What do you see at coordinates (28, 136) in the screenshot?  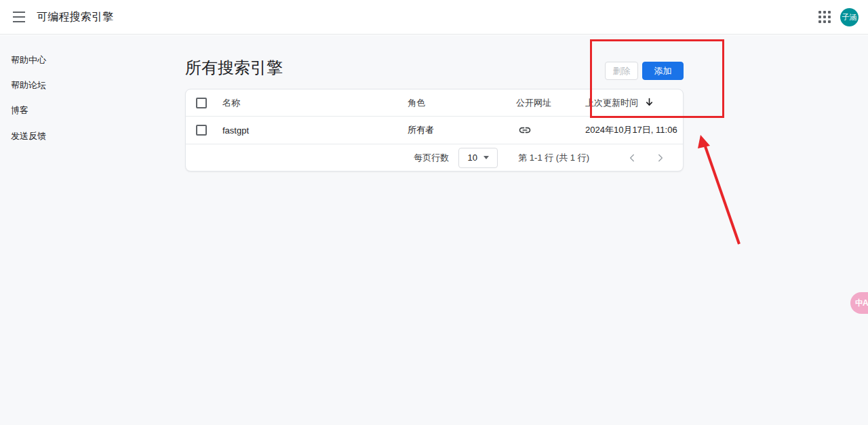 I see `sidebar-item-send-feedback: 发送反馈` at bounding box center [28, 136].